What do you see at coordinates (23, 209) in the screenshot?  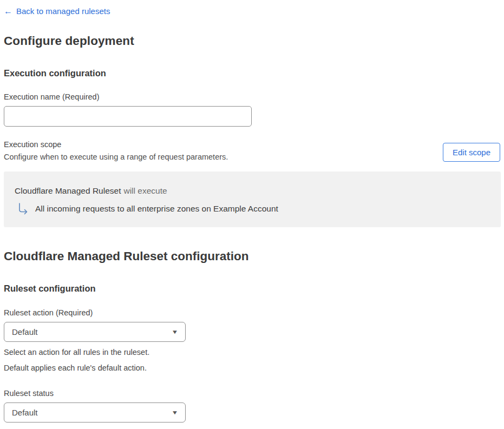 I see `branch-arrow-icon` at bounding box center [23, 209].